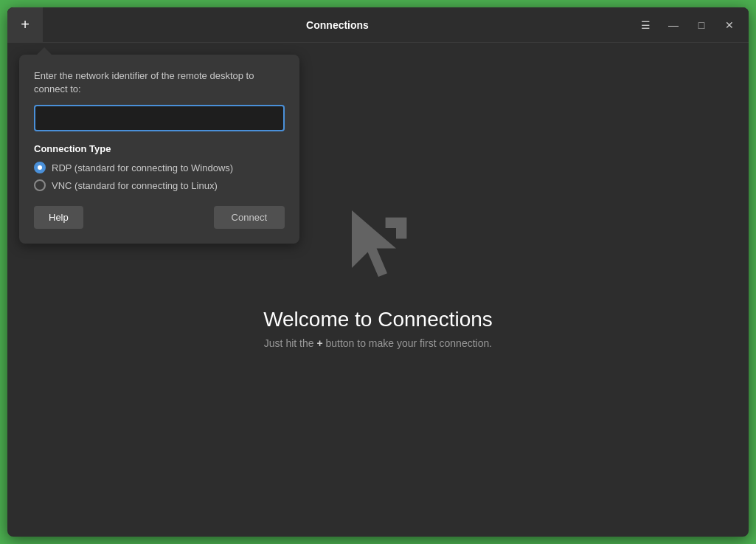 Image resolution: width=756 pixels, height=544 pixels. I want to click on vnc-radio-item: VNC (standard for connecting to Linux), so click(159, 185).